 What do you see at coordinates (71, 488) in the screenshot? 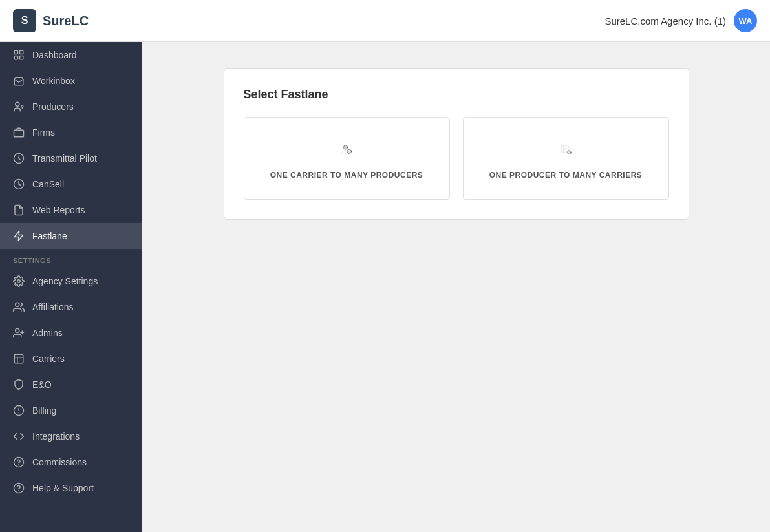
I see `sidebar-item-help: Help & Support` at bounding box center [71, 488].